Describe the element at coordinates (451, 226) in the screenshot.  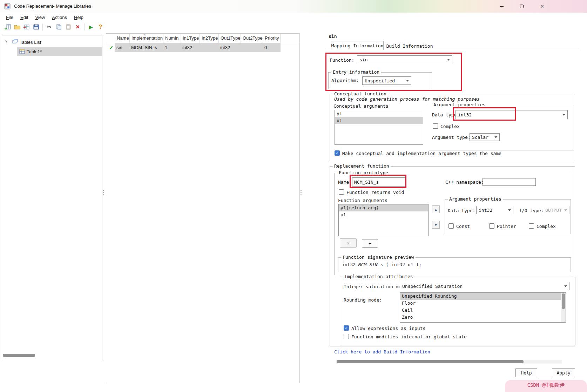
I see `const-checkbox` at that location.